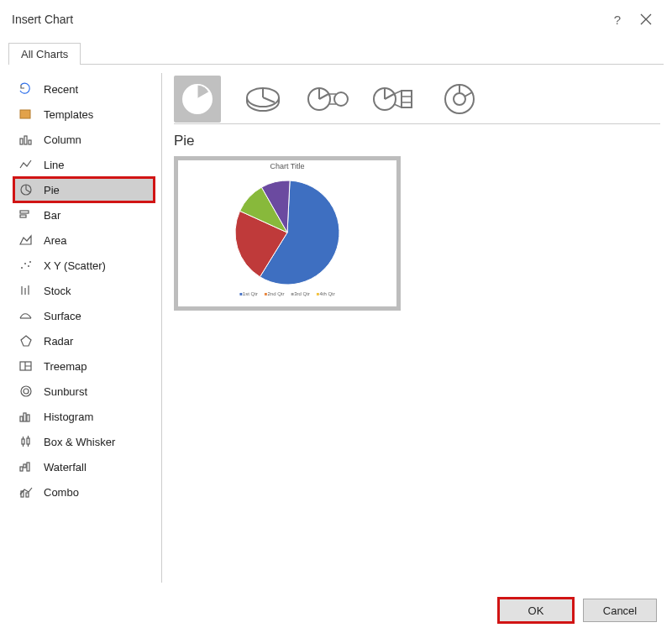  I want to click on sidebar-item-label: Box & Whisker, so click(79, 442).